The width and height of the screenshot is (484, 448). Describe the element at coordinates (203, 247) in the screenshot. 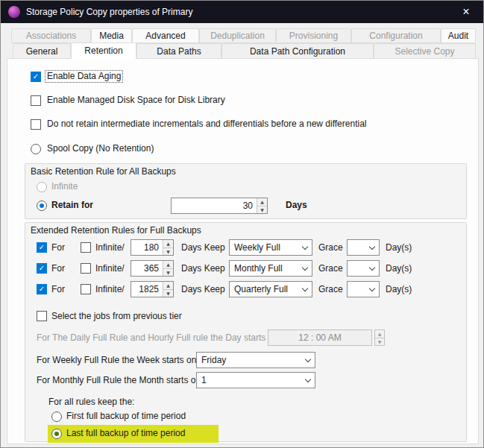

I see `ext-row1-days-keep-label: Days Keep` at that location.